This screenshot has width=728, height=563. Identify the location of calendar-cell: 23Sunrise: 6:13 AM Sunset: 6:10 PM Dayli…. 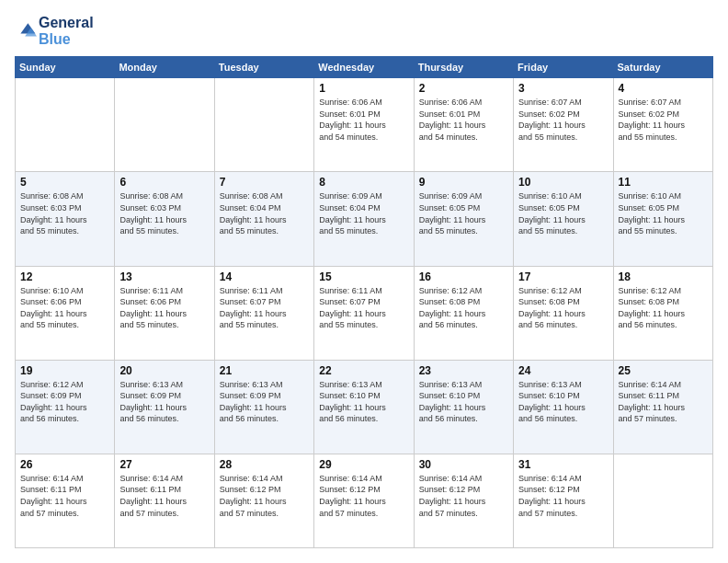
(463, 407).